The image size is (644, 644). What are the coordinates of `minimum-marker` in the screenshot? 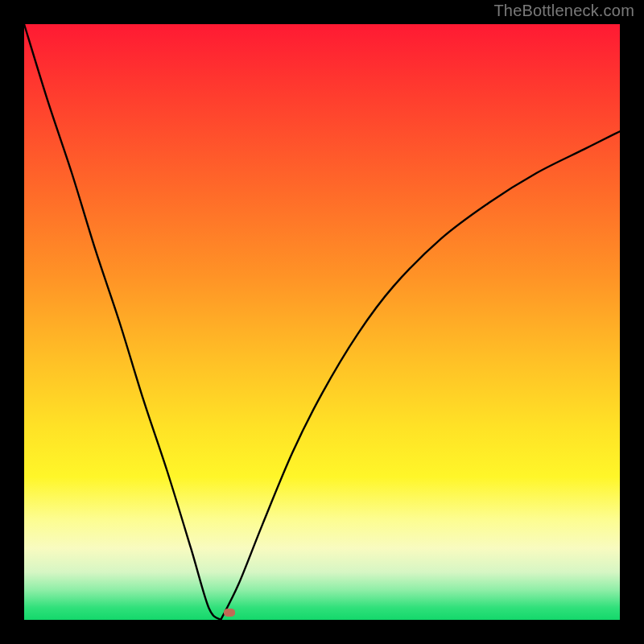 It's located at (229, 613).